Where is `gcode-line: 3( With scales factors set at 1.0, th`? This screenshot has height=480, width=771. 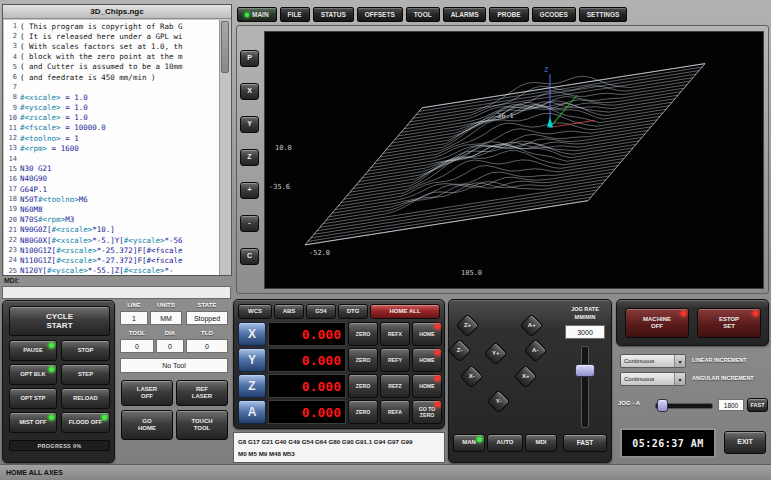 gcode-line: 3( With scales factors set at 1.0, th is located at coordinates (112, 46).